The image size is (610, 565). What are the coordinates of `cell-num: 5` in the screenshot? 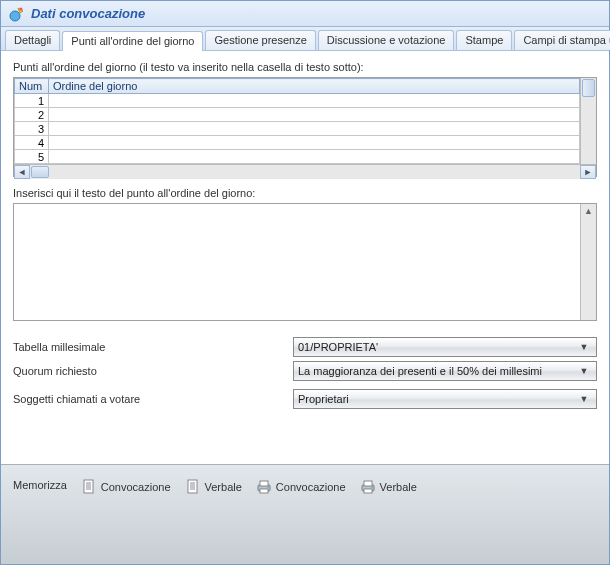 It's located at (32, 157).